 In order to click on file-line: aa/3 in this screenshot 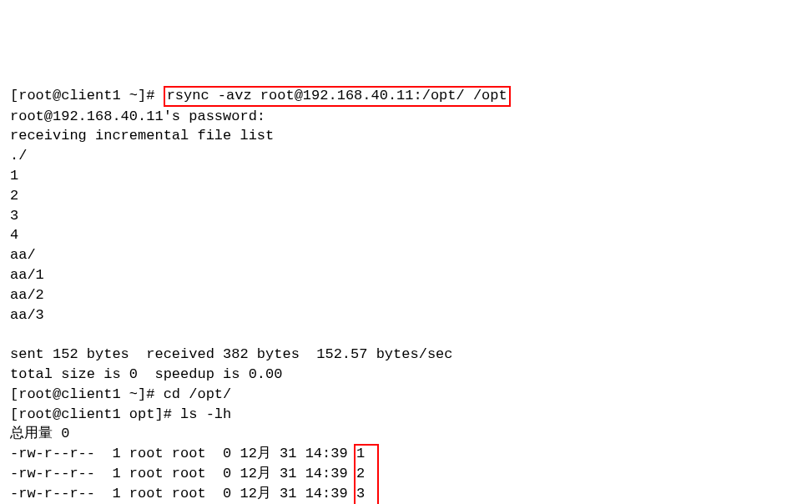, I will do `click(27, 315)`.